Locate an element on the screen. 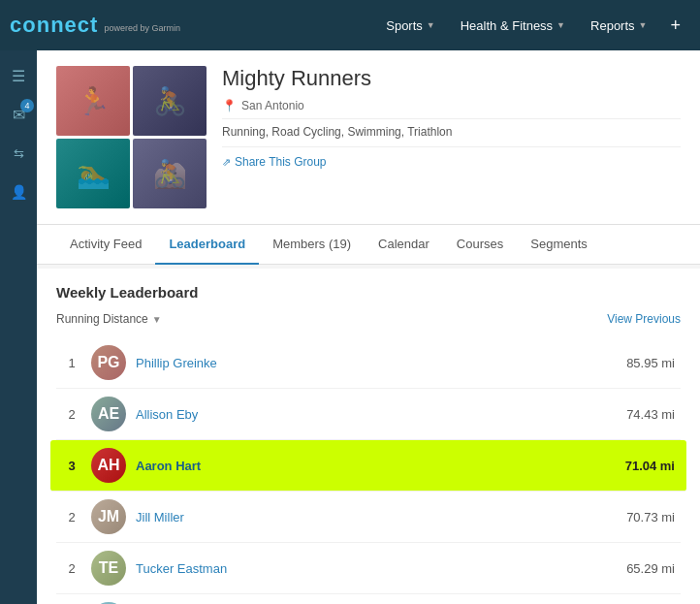 The image size is (700, 604). logo-area: connect powered by Garmin is located at coordinates (192, 25).